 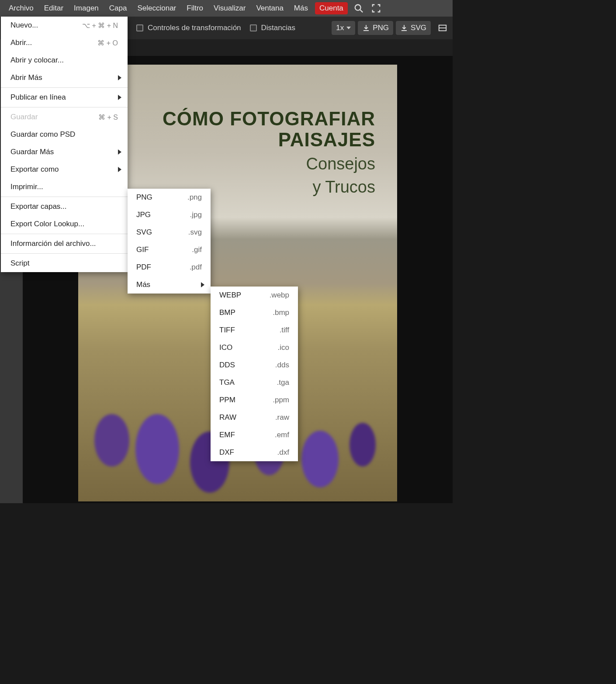 I want to click on menu-ventana: Ventana, so click(x=270, y=8).